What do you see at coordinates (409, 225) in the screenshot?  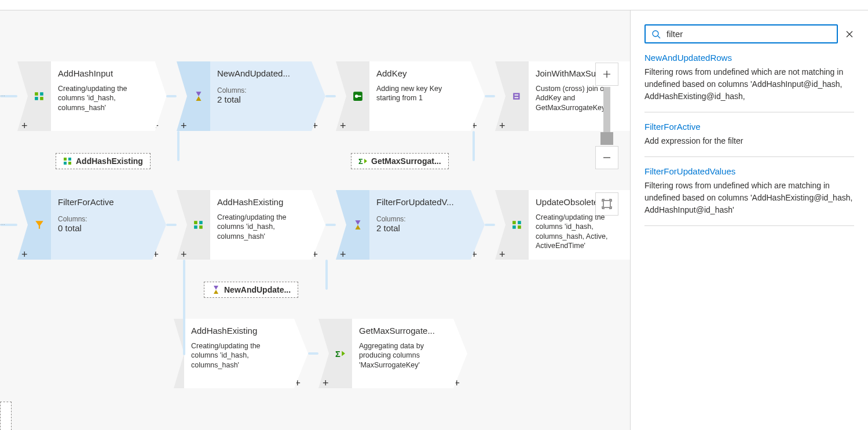 I see `node-filterforupdatedvalues: + FilterForUpdatedV...Columns:2 total +` at bounding box center [409, 225].